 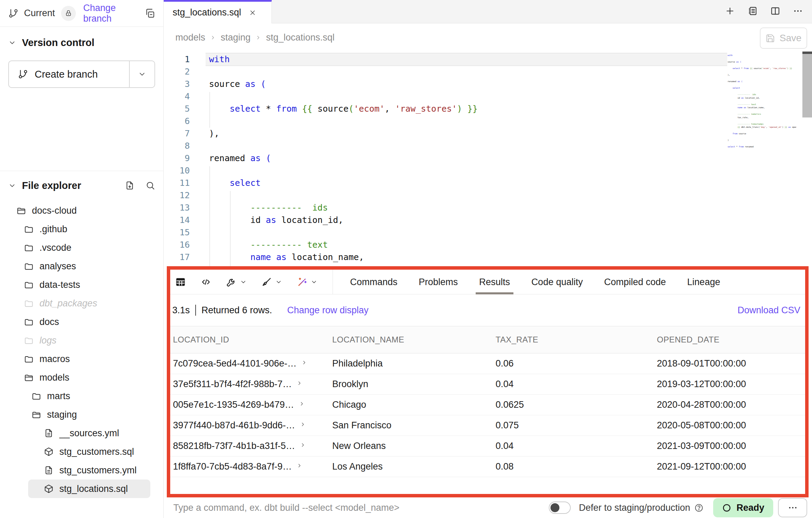 I want to click on defer-toggle, so click(x=560, y=508).